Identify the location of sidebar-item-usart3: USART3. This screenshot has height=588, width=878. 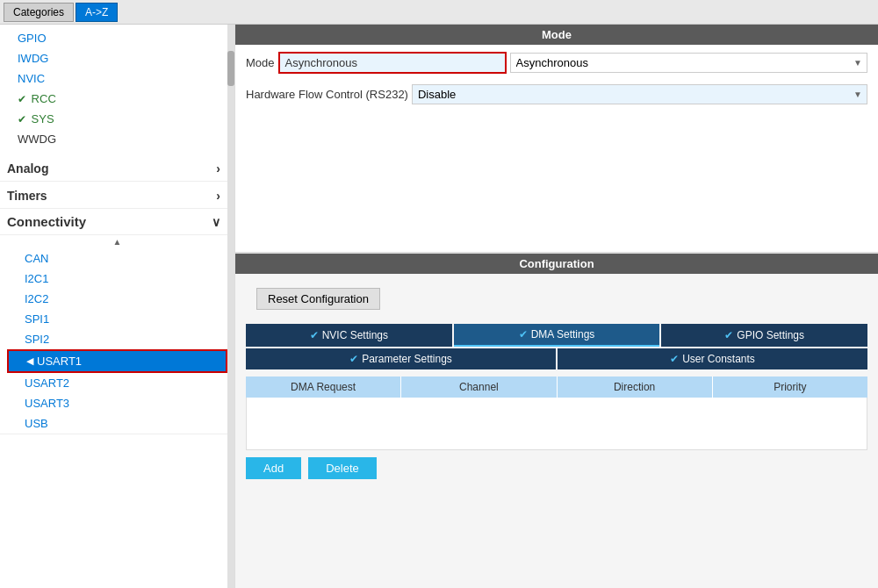
(118, 404).